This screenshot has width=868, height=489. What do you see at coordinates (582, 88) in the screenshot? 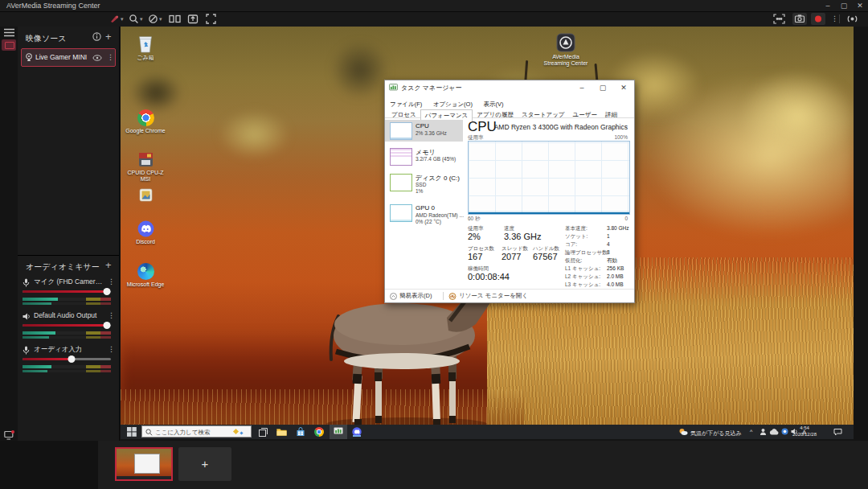
I see `tm-minimize-button: –` at bounding box center [582, 88].